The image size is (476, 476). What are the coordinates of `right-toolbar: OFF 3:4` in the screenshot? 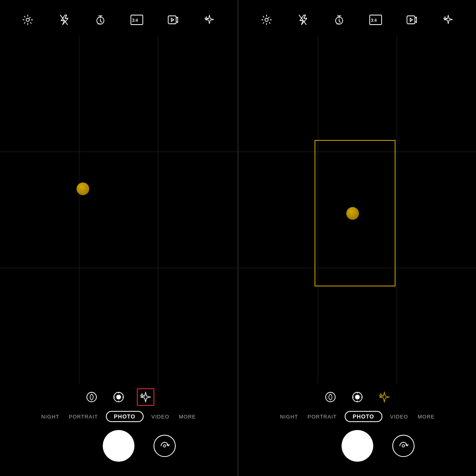 It's located at (357, 18).